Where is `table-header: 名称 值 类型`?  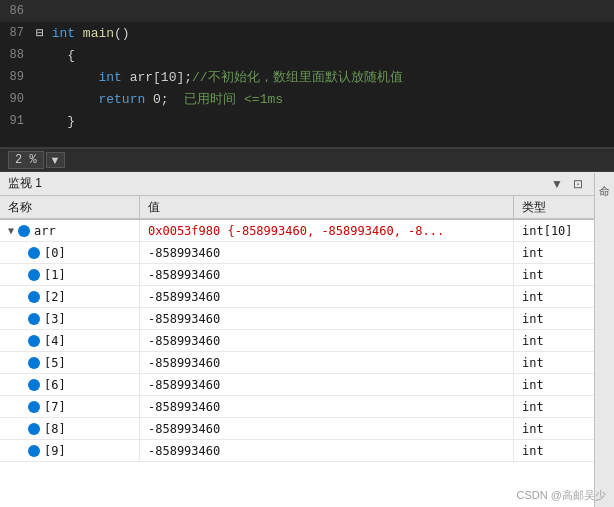 table-header: 名称 值 类型 is located at coordinates (307, 208).